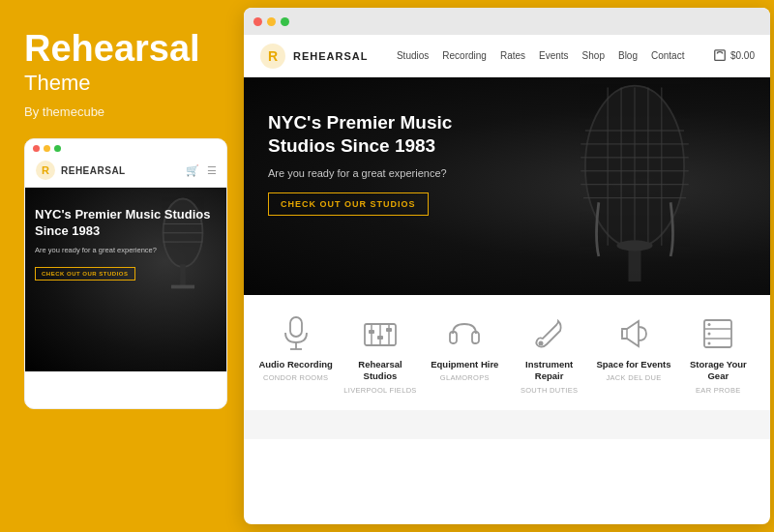  Describe the element at coordinates (296, 334) in the screenshot. I see `mic-icon` at that location.